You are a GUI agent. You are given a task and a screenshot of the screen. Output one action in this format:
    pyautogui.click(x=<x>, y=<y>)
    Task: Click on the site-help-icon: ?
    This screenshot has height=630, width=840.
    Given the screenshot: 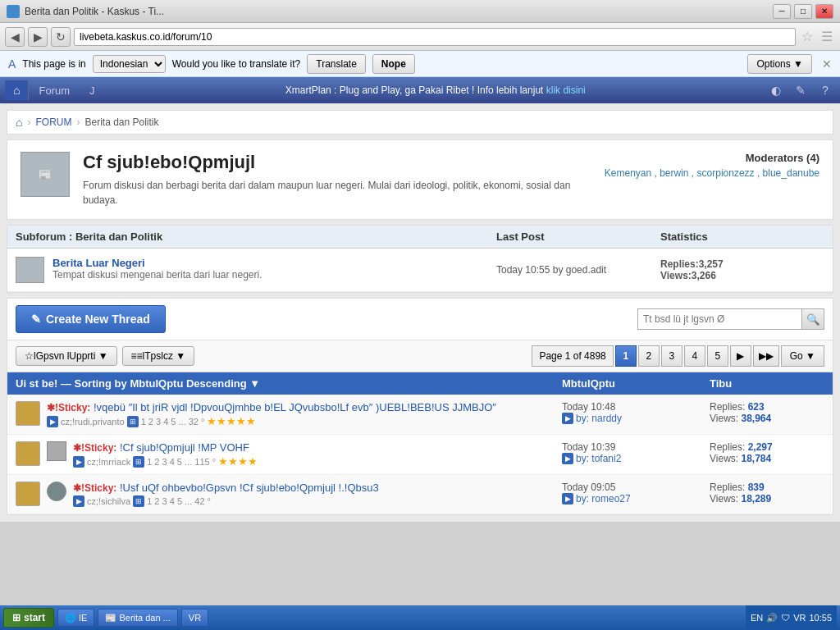 What is the action you would take?
    pyautogui.click(x=825, y=90)
    